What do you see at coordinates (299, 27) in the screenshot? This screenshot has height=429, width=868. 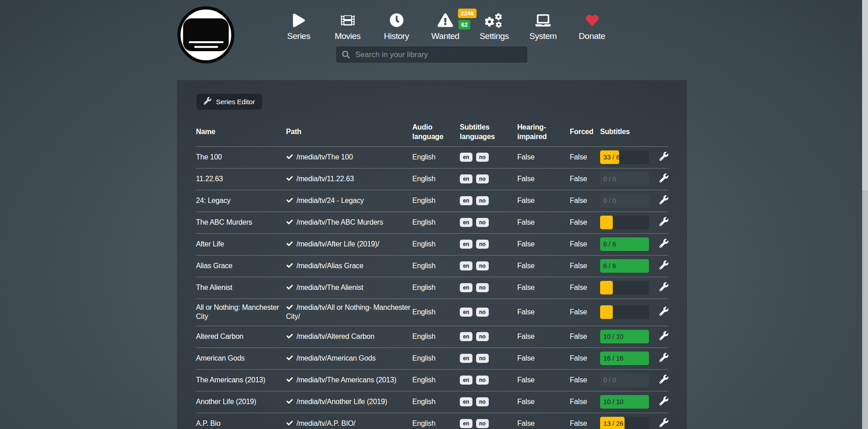 I see `nav-item-series: Series` at bounding box center [299, 27].